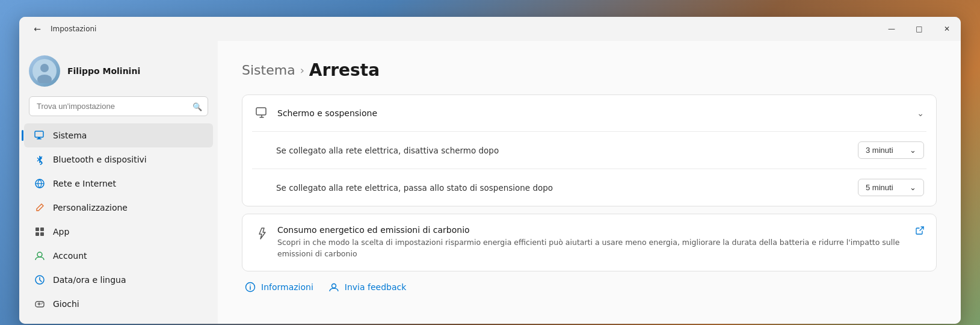 Image resolution: width=980 pixels, height=325 pixels. What do you see at coordinates (387, 150) in the screenshot?
I see `screen-label-1: Se collegato alla rete elettrica, disatt…` at bounding box center [387, 150].